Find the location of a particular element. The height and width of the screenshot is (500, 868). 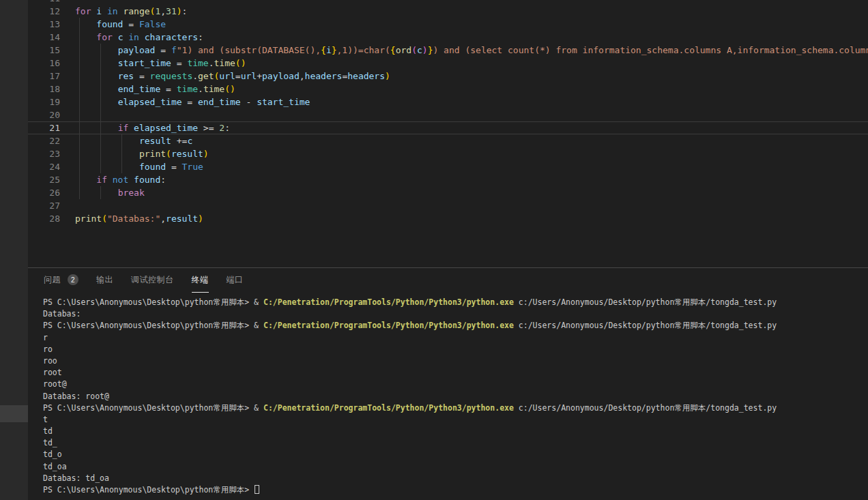

code-token: += is located at coordinates (179, 141).